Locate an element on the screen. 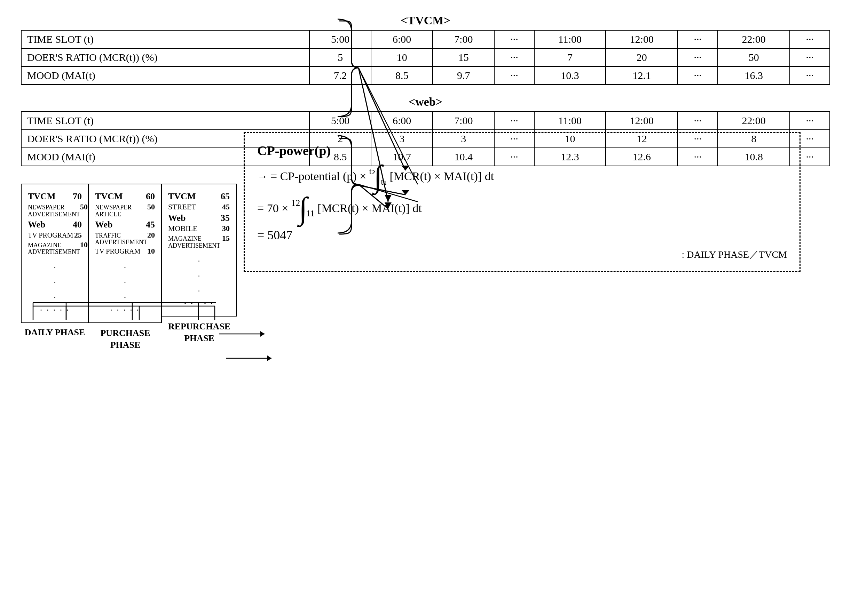  formula-line-2: = 70 × 12 ∫ 11 [MCR(t) × MAI(t)] dt is located at coordinates (522, 208).